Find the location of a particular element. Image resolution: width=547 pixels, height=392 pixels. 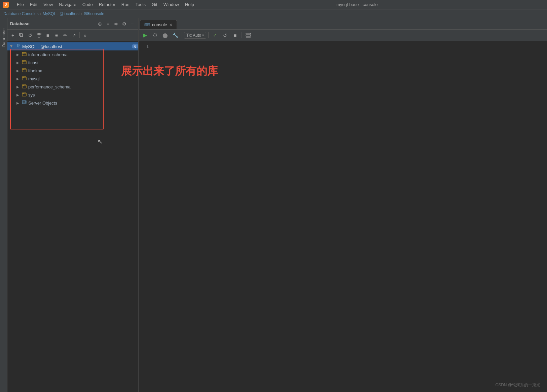

breadcrumb-mysql: MySQL - @localhost is located at coordinates (61, 14).